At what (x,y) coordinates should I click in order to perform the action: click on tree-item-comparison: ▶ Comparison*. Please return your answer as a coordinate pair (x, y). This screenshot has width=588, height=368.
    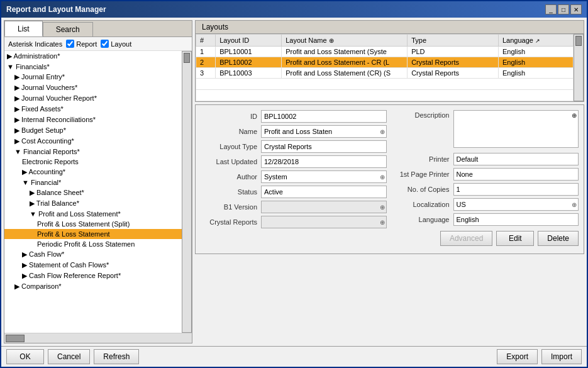
    Looking at the image, I should click on (93, 287).